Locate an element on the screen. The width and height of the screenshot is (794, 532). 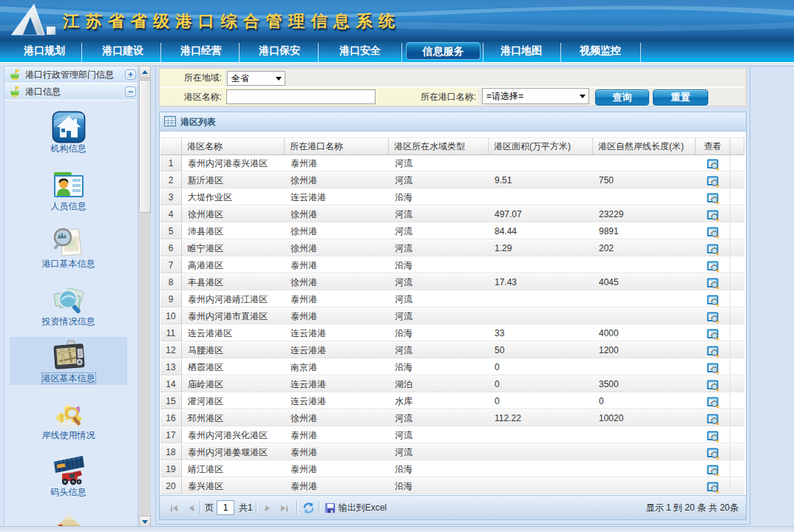
nav-item-5: 港口安全 is located at coordinates (360, 51).